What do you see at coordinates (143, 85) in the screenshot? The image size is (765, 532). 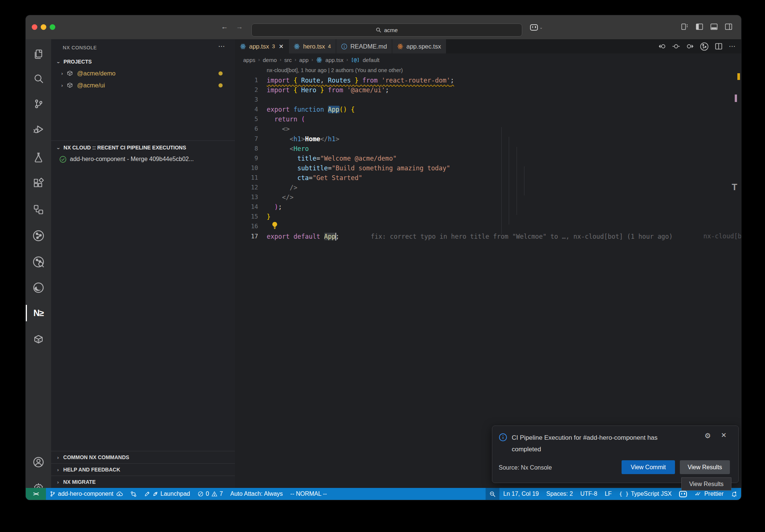 I see `project-tree-item: › @acme/ui` at bounding box center [143, 85].